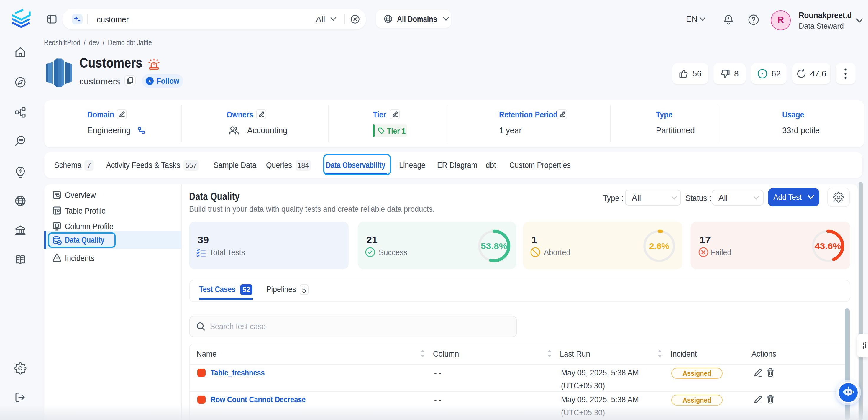 Image resolution: width=868 pixels, height=420 pixels. What do you see at coordinates (828, 246) in the screenshot?
I see `svg-text: 43.6%` at bounding box center [828, 246].